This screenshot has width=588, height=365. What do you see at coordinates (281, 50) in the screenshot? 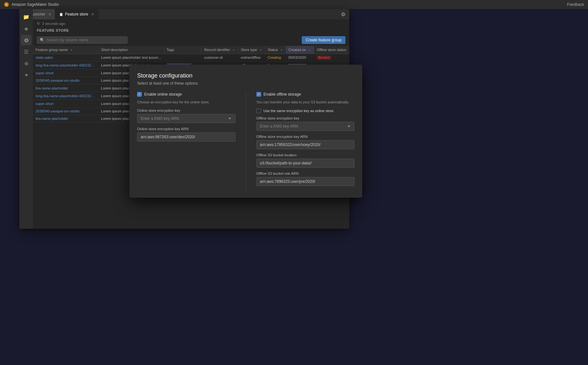
I see `sort-icon-status: ▼` at bounding box center [281, 50].